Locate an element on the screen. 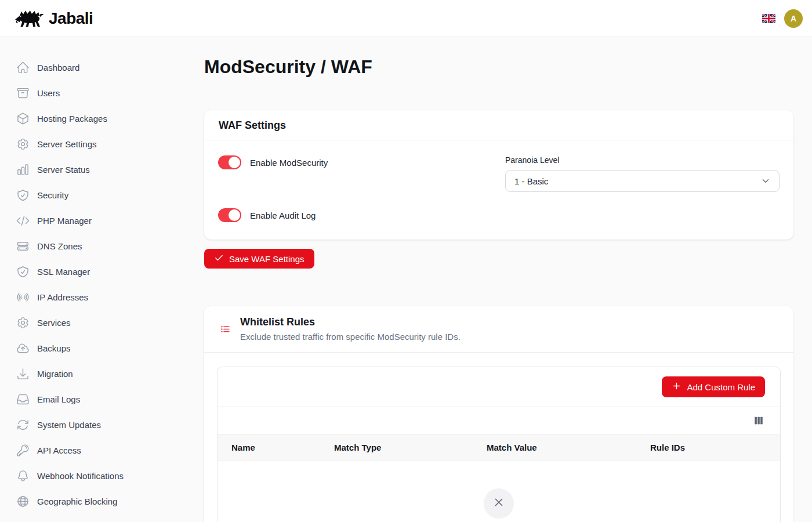 The width and height of the screenshot is (812, 522). sidebar-item-geographic-blocking: Geographic Blocking is located at coordinates (102, 501).